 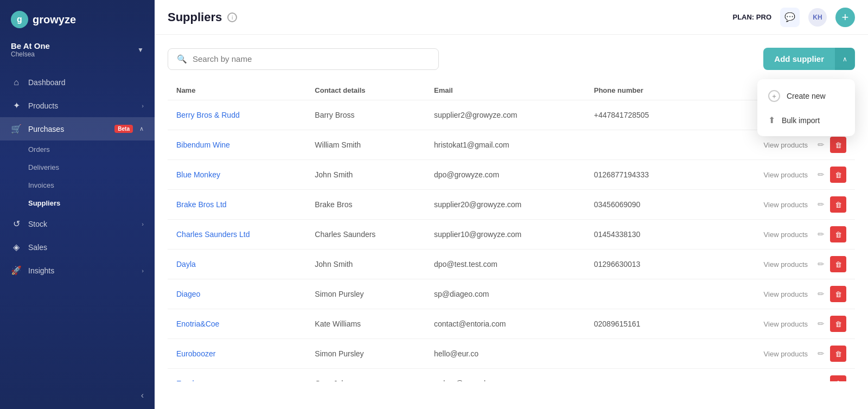 What do you see at coordinates (77, 223) in the screenshot?
I see `sidebar-item-stock: ↺ Stock ›` at bounding box center [77, 223].